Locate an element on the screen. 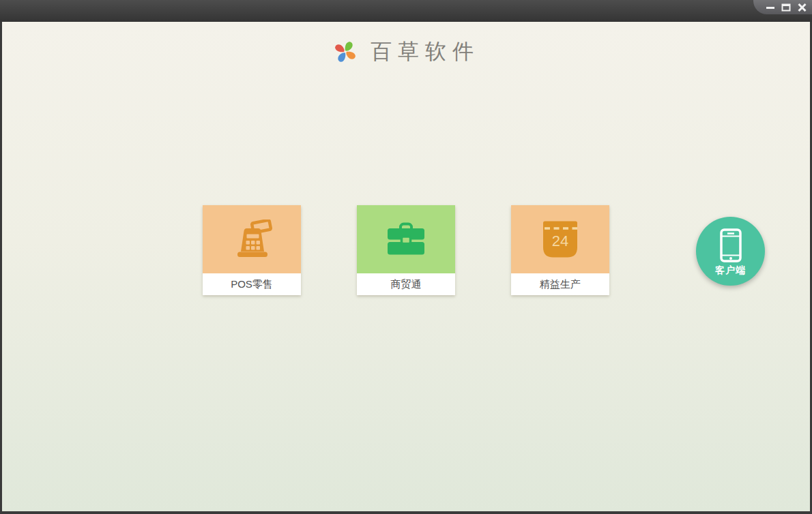 This screenshot has height=514, width=812. close-icon is located at coordinates (802, 7).